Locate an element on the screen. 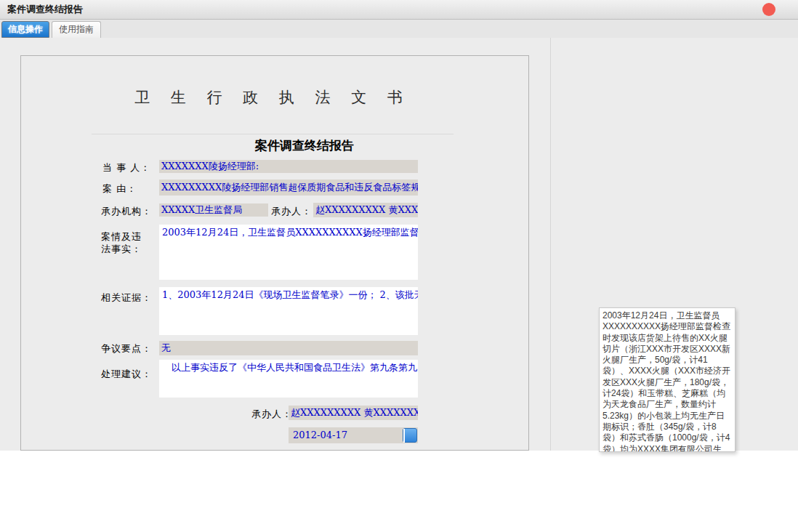 Image resolution: width=798 pixels, height=532 pixels. document-letterhead: 卫 生 行 政 执 法 文 书 is located at coordinates (273, 97).